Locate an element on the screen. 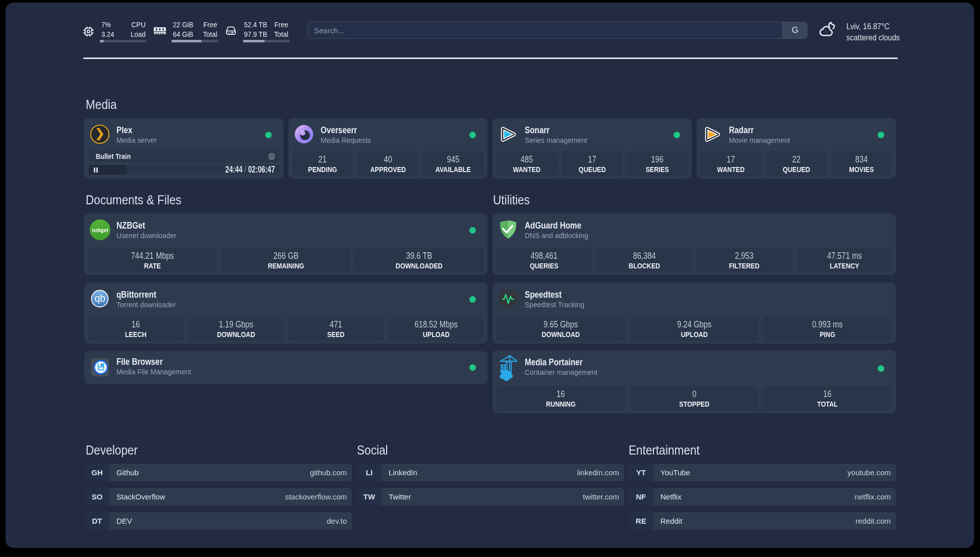  svg-text: qb is located at coordinates (100, 298).